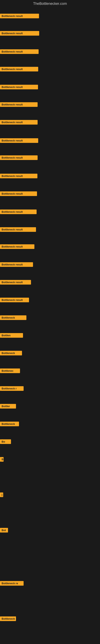  What do you see at coordinates (1, 495) in the screenshot?
I see `bottleneck-result-label: |` at bounding box center [1, 495].